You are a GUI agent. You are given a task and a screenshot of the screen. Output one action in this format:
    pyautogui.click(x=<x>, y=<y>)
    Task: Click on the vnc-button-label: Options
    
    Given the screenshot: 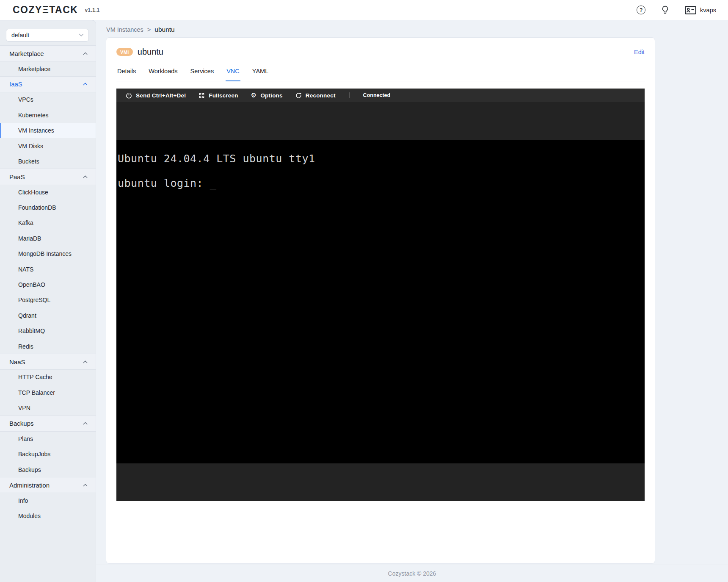 What is the action you would take?
    pyautogui.click(x=271, y=96)
    